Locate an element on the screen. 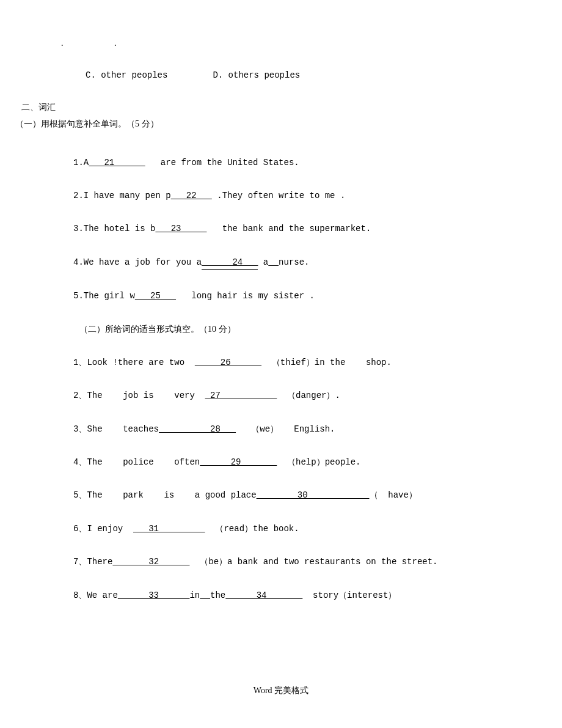 The width and height of the screenshot is (562, 728). option-d: D. others peoples is located at coordinates (257, 75).